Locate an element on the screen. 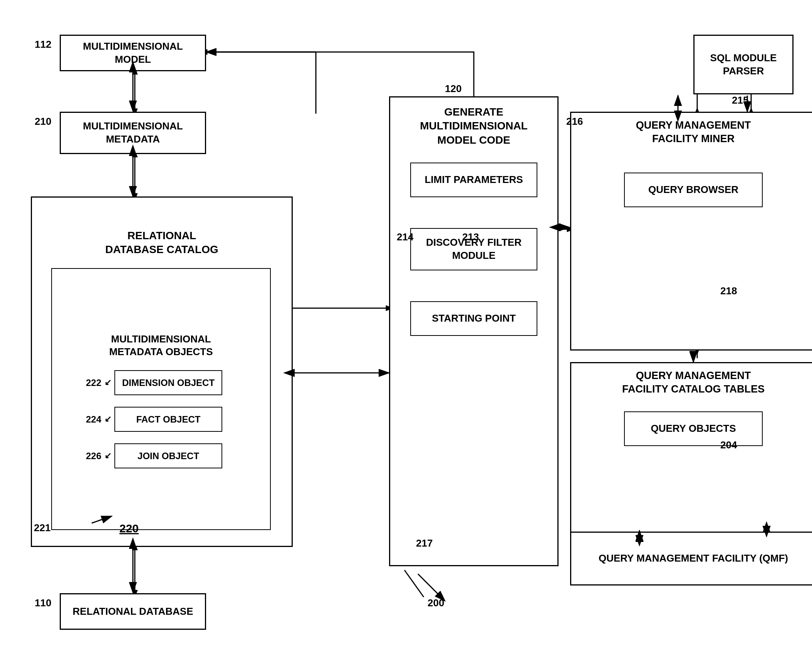  dimension-object-box: DIMENSION OBJECT is located at coordinates (168, 383).